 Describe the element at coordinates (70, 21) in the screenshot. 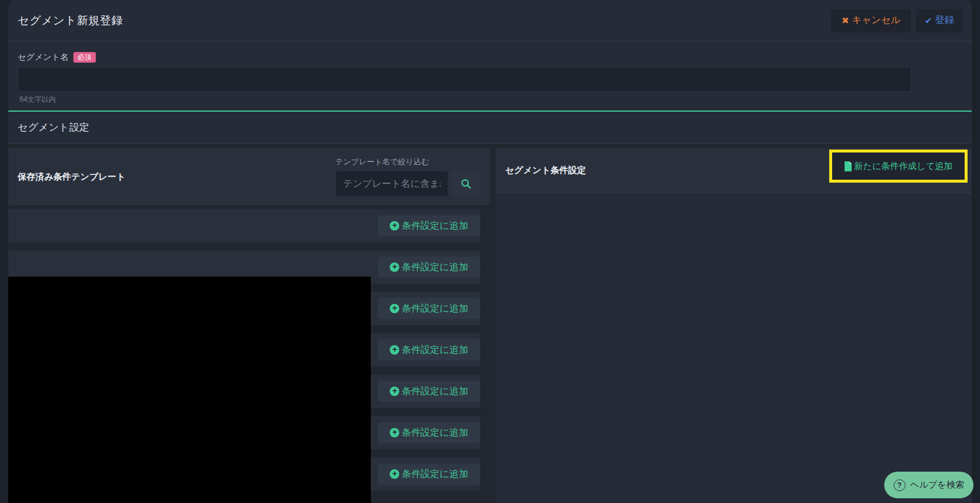

I see `page-title: セグメント新規登録` at that location.